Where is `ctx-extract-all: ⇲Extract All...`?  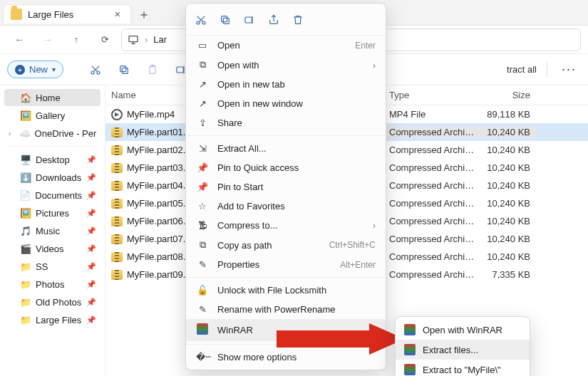
ctx-extract-all: ⇲Extract All... is located at coordinates (286, 148).